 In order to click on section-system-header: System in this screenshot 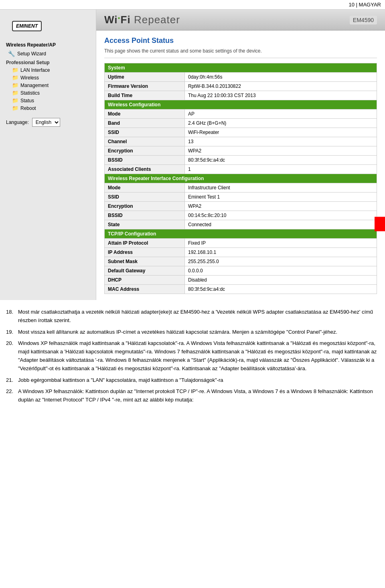, I will do `click(241, 68)`.